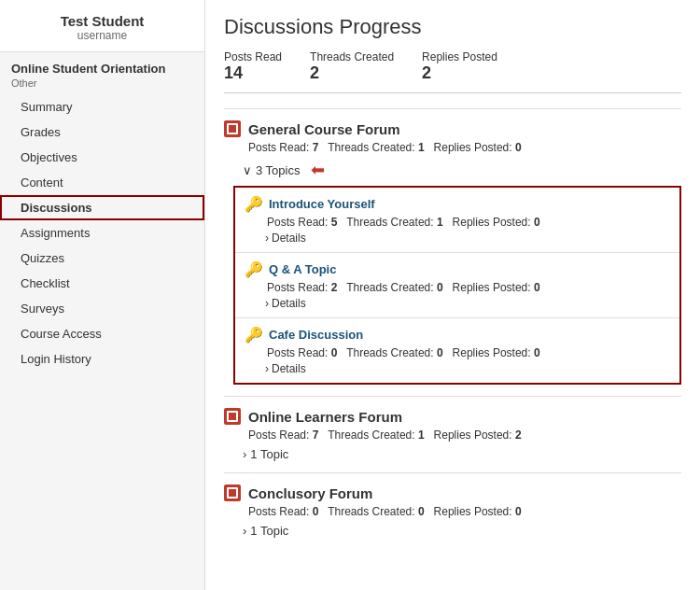  I want to click on replies-posted-label: Replies Posted, so click(459, 57).